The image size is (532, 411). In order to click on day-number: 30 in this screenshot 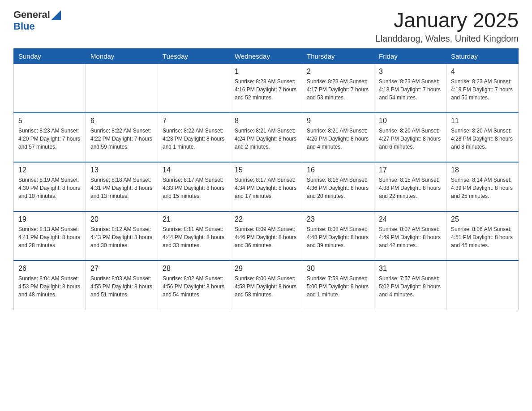, I will do `click(338, 269)`.